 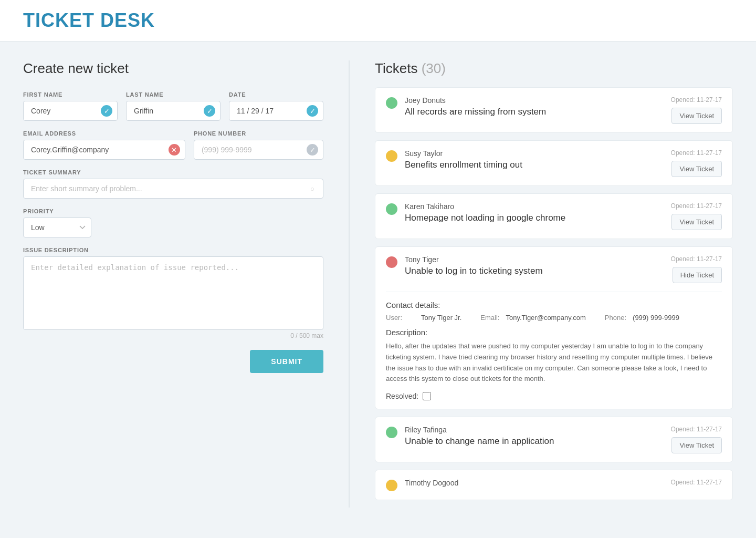 I want to click on hide-ticket-btn-4: Hide Ticket, so click(x=697, y=275).